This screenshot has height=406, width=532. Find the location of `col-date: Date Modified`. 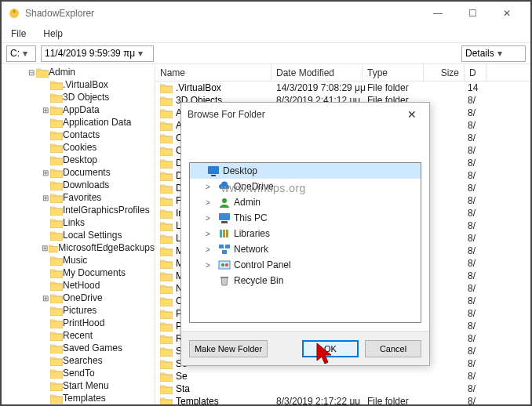

col-date: Date Modified is located at coordinates (317, 72).